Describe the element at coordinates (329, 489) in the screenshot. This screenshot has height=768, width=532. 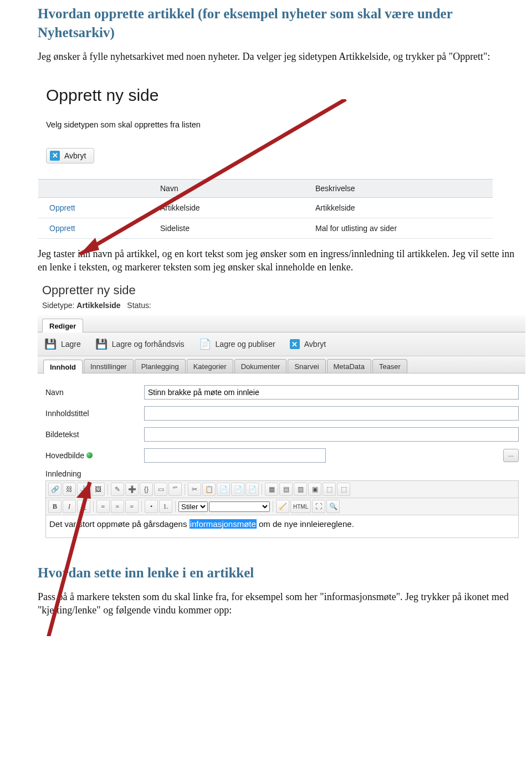
I see `merge-icon: ⬚` at that location.